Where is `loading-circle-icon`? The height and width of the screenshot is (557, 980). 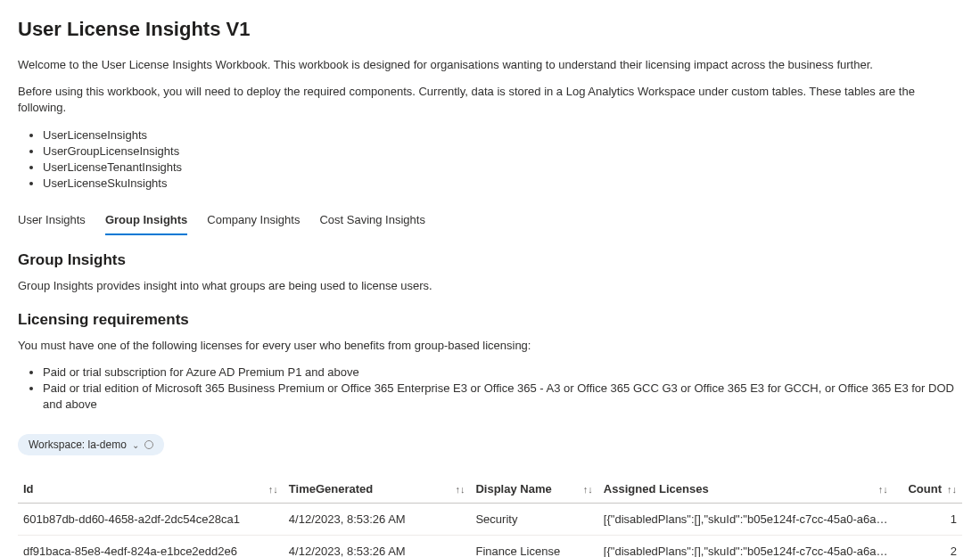 loading-circle-icon is located at coordinates (149, 445).